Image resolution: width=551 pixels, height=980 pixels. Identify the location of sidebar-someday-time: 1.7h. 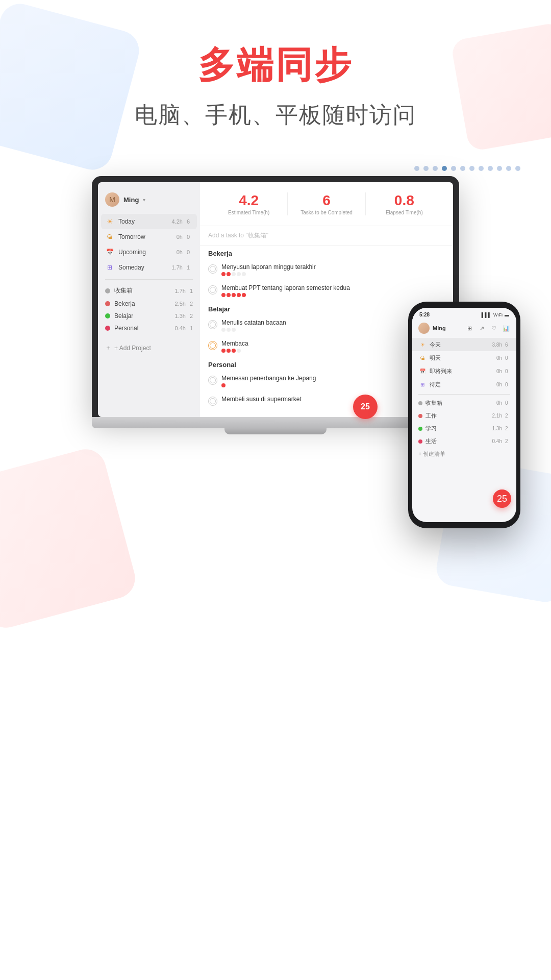
(178, 267).